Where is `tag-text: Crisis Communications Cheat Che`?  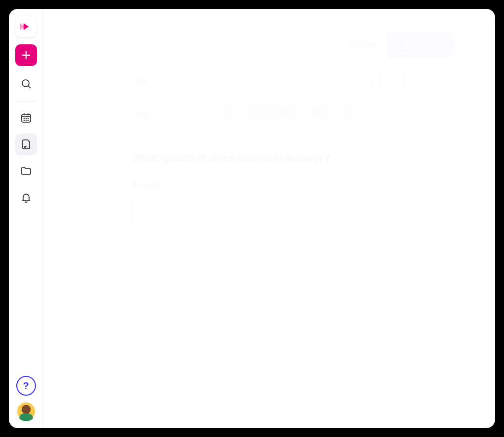
tag-text: Crisis Communications Cheat Che is located at coordinates (280, 113).